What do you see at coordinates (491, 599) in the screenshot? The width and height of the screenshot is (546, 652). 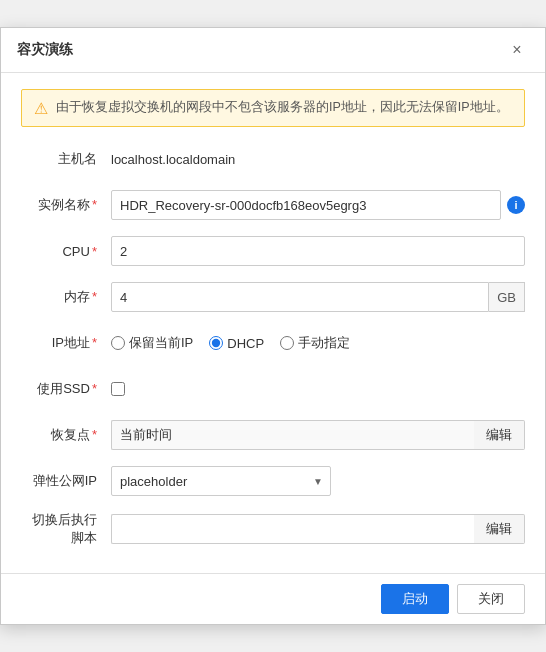 I see `close-button: 关闭` at bounding box center [491, 599].